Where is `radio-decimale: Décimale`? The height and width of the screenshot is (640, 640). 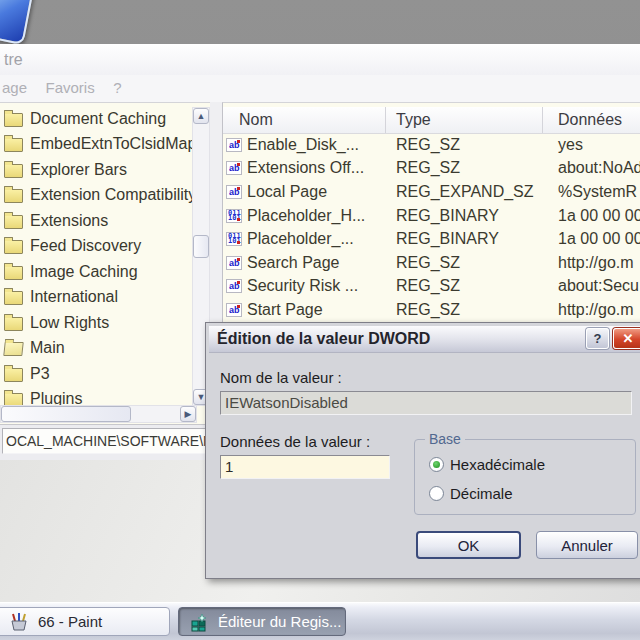
radio-decimale: Décimale is located at coordinates (471, 494).